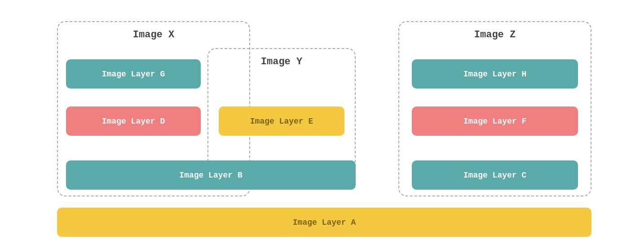 This screenshot has height=249, width=644. I want to click on layer-e-pill: Image Layer E, so click(282, 121).